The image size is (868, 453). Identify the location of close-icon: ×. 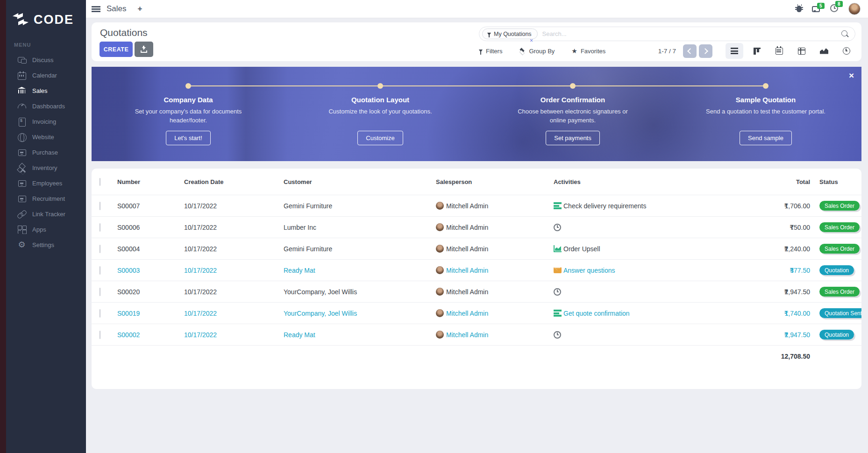
(851, 76).